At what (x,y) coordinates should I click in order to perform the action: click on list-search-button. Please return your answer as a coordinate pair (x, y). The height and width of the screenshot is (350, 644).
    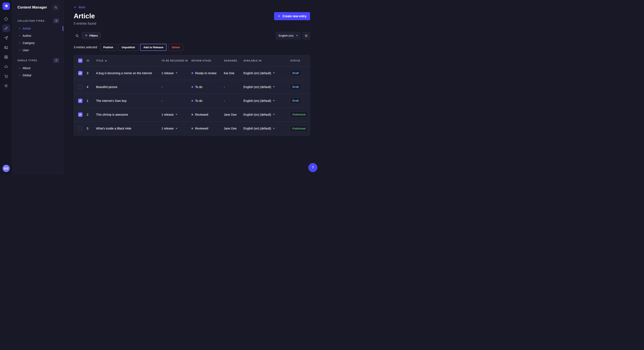
    Looking at the image, I should click on (77, 36).